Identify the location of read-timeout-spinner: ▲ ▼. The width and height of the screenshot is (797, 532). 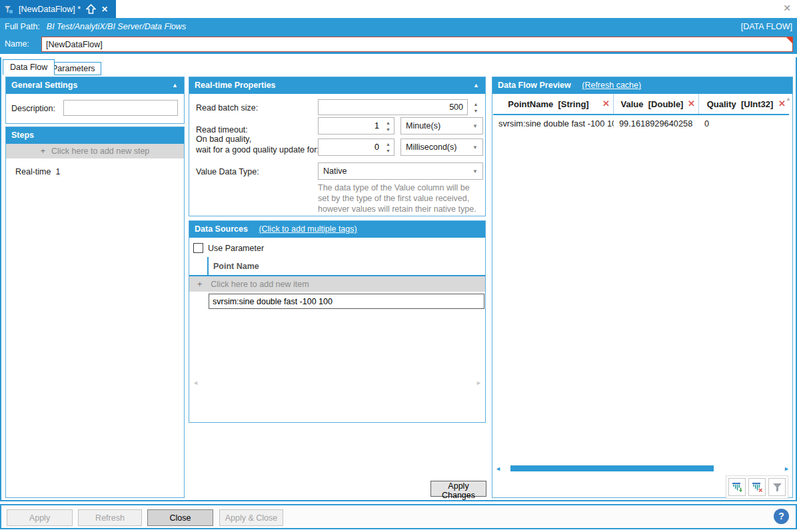
(388, 126).